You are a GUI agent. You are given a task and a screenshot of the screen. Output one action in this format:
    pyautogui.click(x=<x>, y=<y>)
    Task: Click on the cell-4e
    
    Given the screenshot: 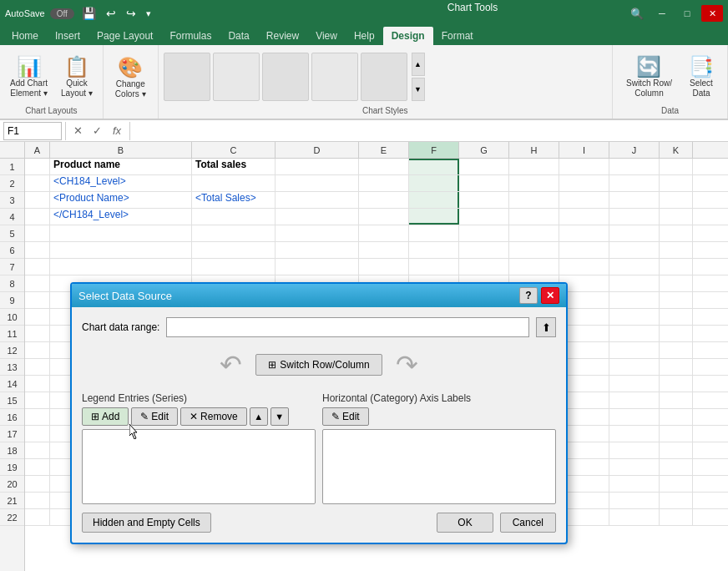 What is the action you would take?
    pyautogui.click(x=384, y=217)
    